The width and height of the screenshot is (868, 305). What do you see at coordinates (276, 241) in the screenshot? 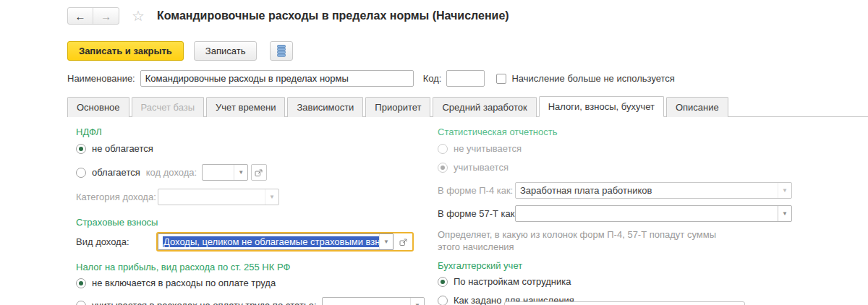
I see `income-type-combo: Доходы, целиком не облагаемые страховыми…` at bounding box center [276, 241].